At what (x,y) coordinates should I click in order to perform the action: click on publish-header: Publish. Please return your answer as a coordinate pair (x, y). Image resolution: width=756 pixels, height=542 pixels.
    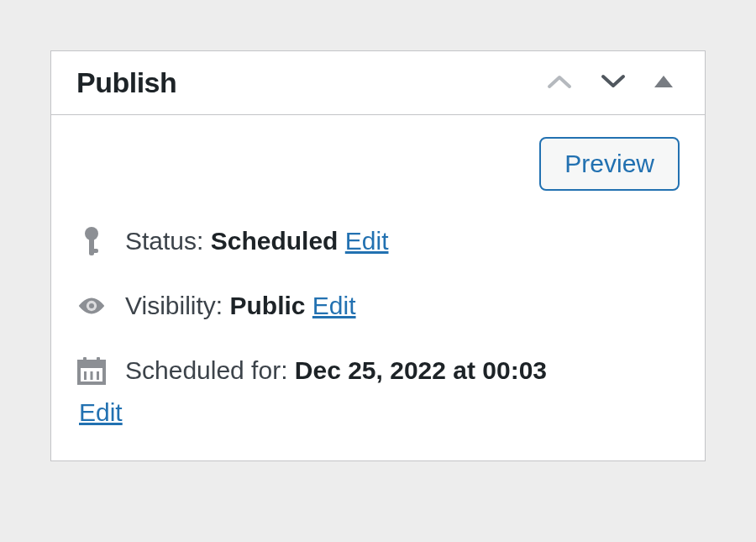
    Looking at the image, I should click on (378, 83).